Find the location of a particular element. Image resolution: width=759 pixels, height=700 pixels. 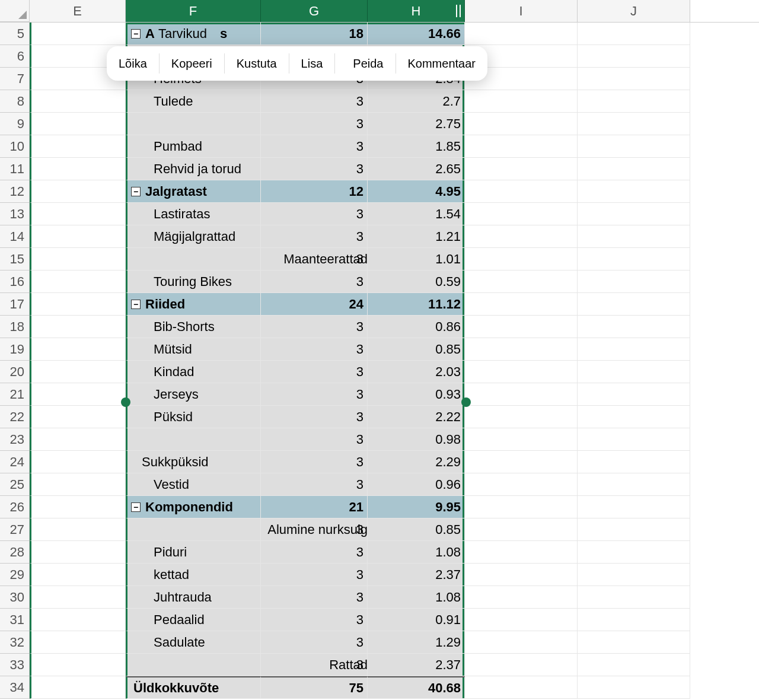

select-all-corner is located at coordinates (15, 11).